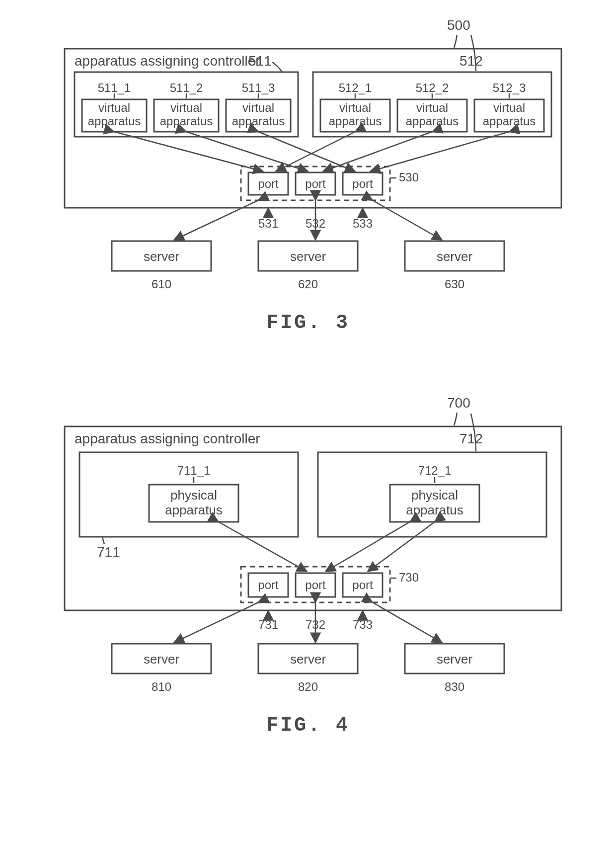 This screenshot has height=844, width=616. Describe the element at coordinates (114, 107) in the screenshot. I see `va-l1-line1: virtual` at that location.